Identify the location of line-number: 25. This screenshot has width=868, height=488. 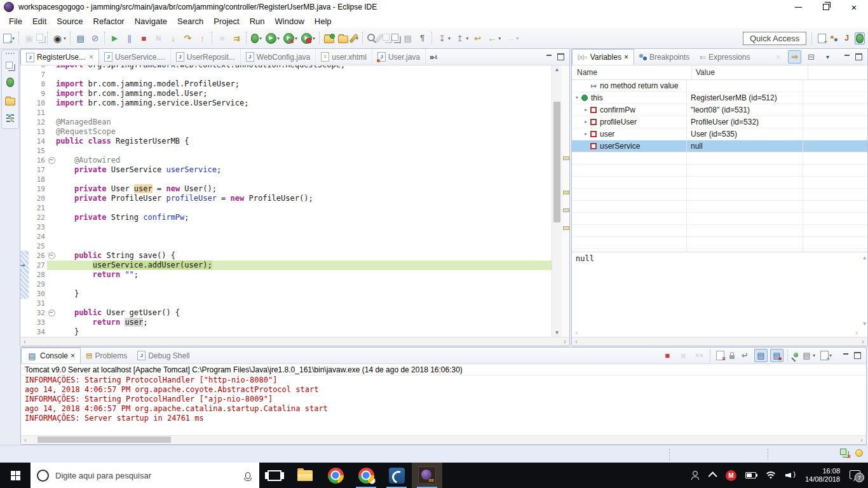
(38, 247).